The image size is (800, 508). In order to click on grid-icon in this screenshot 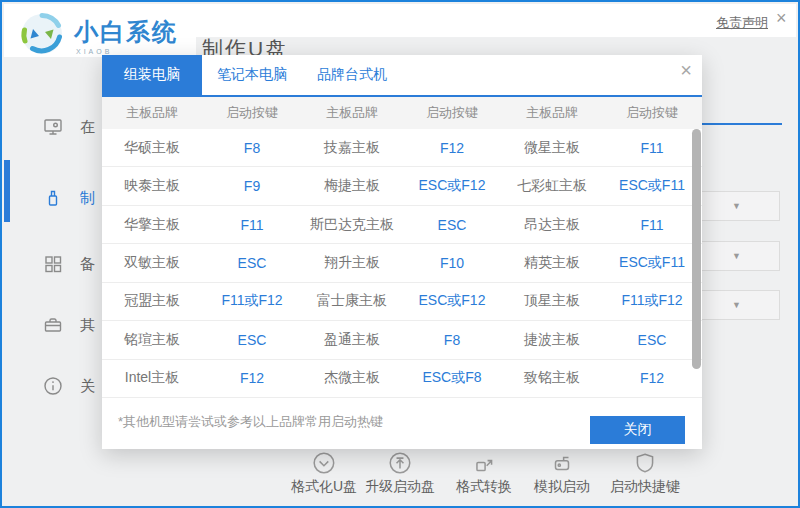, I will do `click(53, 264)`.